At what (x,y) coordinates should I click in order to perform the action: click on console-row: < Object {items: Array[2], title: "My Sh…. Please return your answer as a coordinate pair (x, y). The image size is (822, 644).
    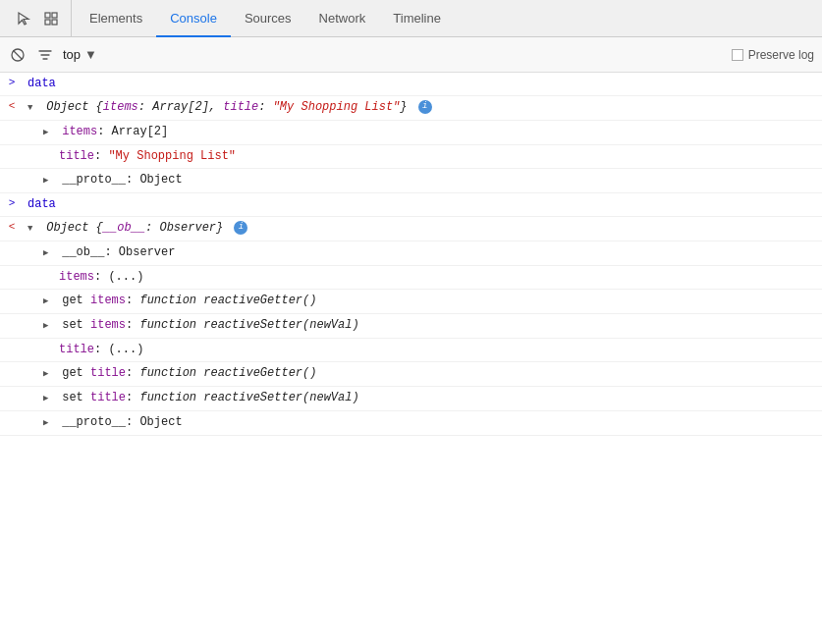
    Looking at the image, I should click on (411, 108).